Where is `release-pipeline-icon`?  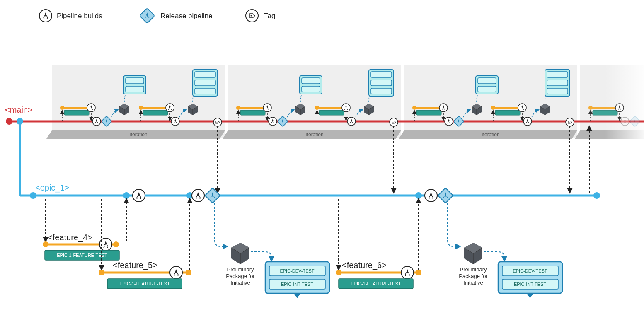
release-pipeline-icon is located at coordinates (148, 16).